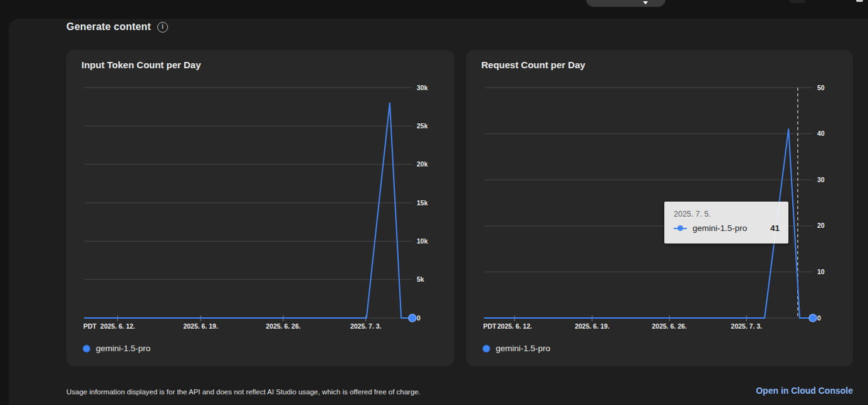 The image size is (868, 405). What do you see at coordinates (422, 88) in the screenshot?
I see `y-tick-label: 30k` at bounding box center [422, 88].